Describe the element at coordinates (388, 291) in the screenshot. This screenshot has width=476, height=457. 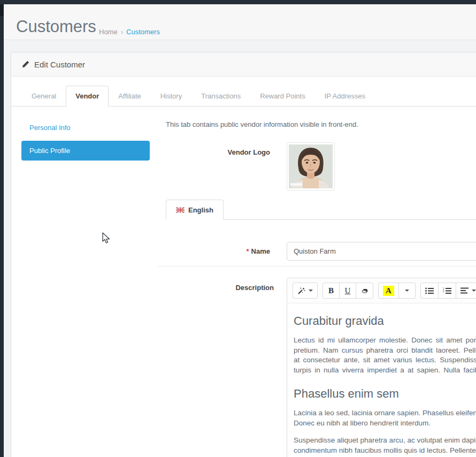
I see `highlighted-letter: A` at that location.